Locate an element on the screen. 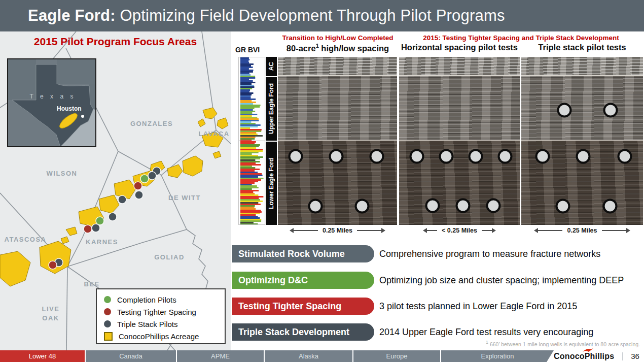 This screenshot has width=644, height=362. zone-upper-eagle-ford: Upper Eagle Ford is located at coordinates (271, 109).